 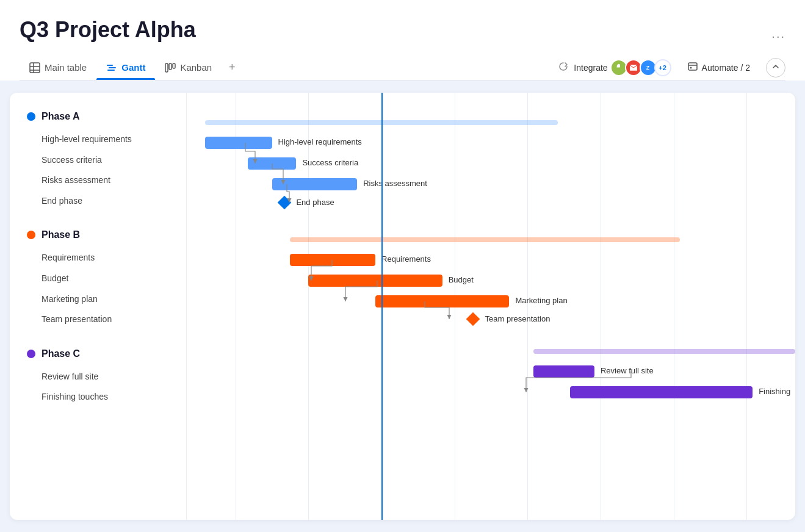 I want to click on phase-c-dot, so click(x=31, y=354).